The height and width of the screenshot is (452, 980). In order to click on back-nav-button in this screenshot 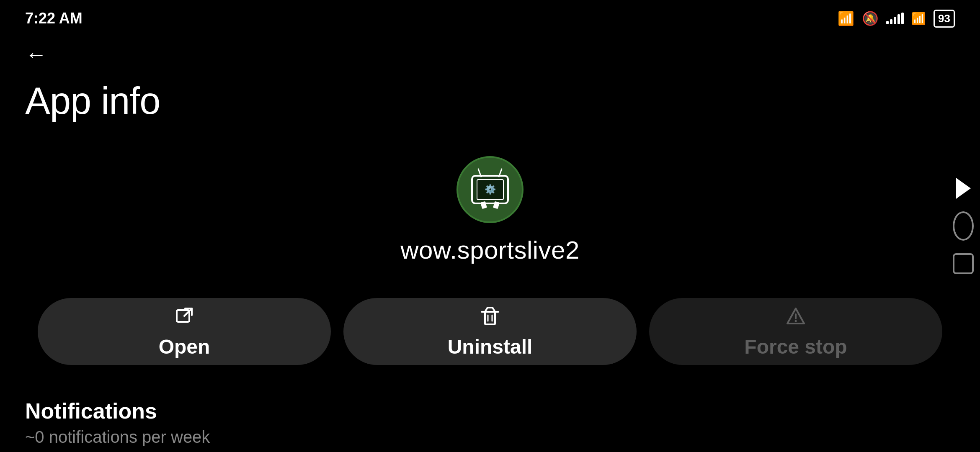, I will do `click(963, 188)`.